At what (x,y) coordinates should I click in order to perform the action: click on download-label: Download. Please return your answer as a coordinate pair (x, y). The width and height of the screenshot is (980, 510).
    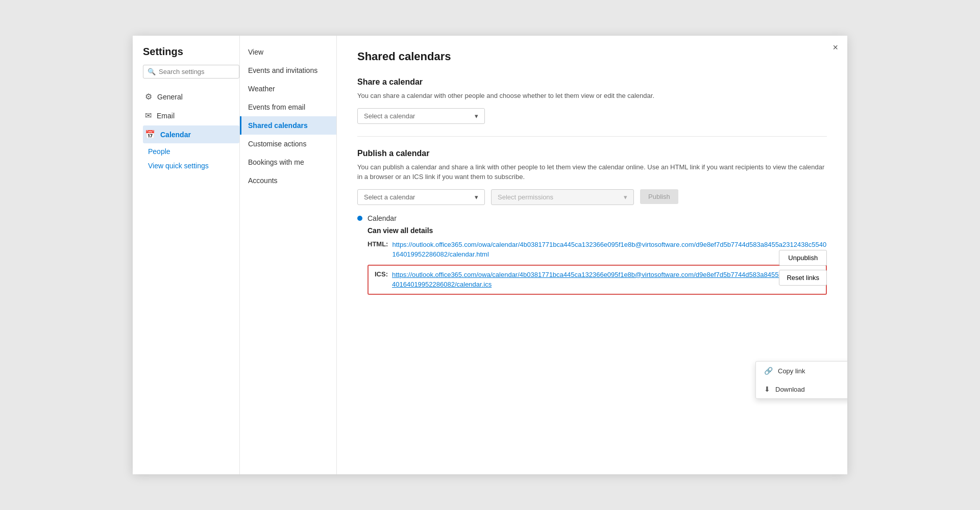
    Looking at the image, I should click on (790, 390).